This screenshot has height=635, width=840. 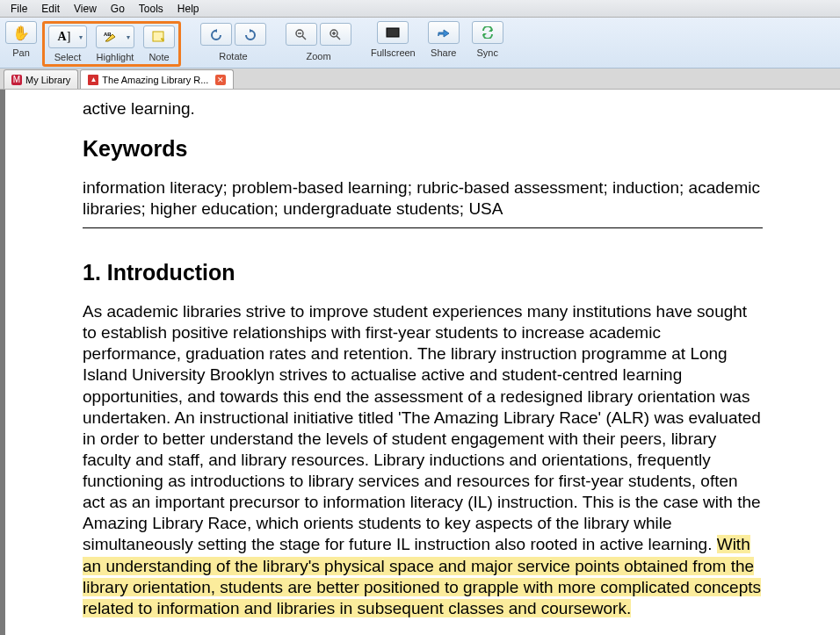 I want to click on share-button, so click(x=444, y=32).